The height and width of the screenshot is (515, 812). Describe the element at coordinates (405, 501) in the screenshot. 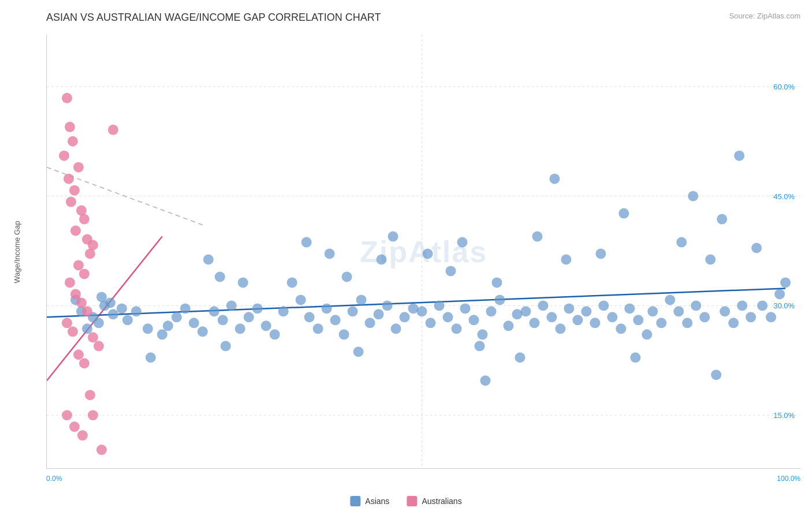

I see `bottom-legend: Asians Australians` at that location.